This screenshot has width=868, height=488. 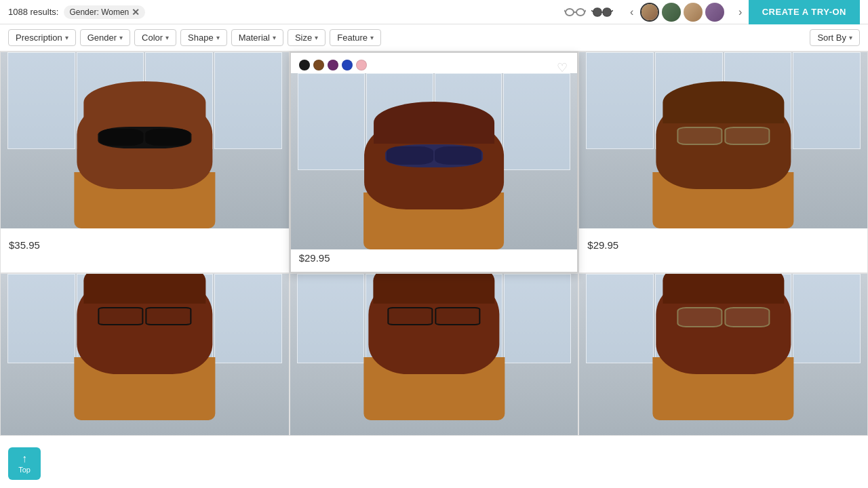 I want to click on create-tryon-button: CREATE A TRY-ON, so click(x=804, y=12).